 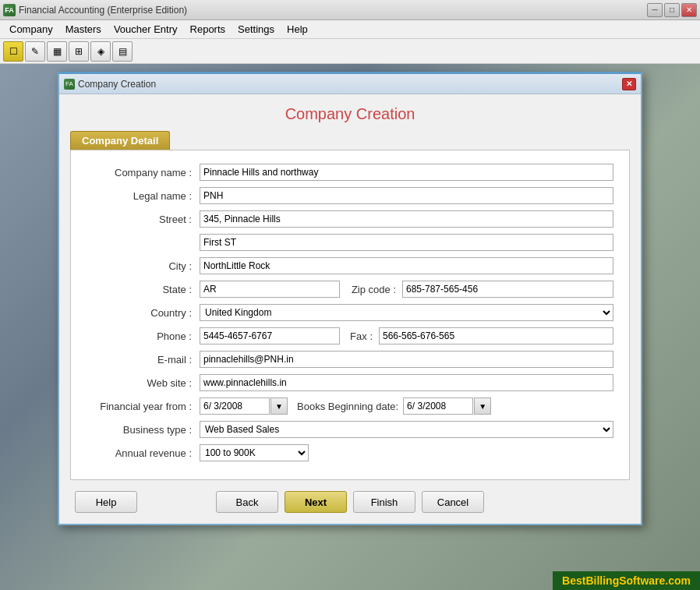 What do you see at coordinates (9, 10) in the screenshot?
I see `app-icon: FA` at bounding box center [9, 10].